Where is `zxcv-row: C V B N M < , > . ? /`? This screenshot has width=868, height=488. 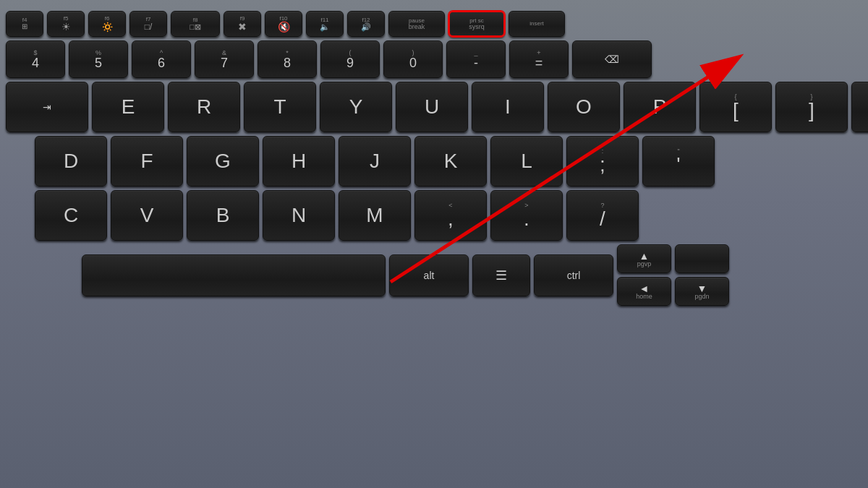 zxcv-row: C V B N M < , > . ? / is located at coordinates (434, 215).